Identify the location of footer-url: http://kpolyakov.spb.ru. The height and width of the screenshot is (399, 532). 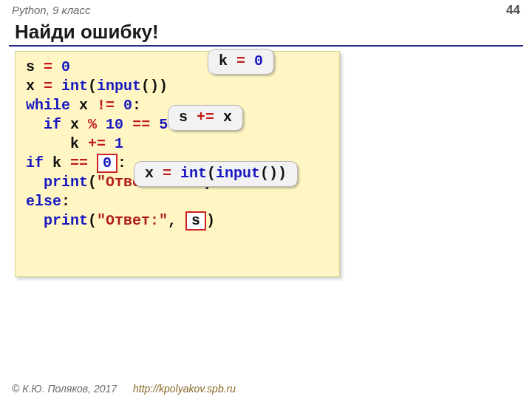
(185, 389).